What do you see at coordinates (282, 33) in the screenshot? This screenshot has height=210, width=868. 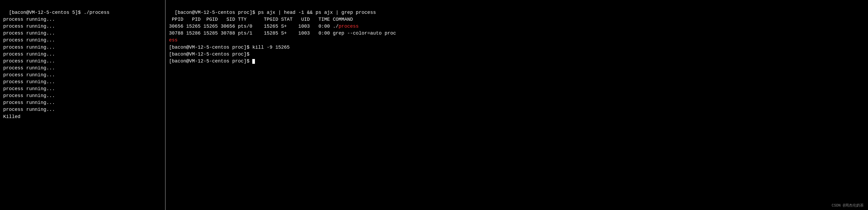 I see `right-row2: 30788 15286 15285 30788 pts/1 15285 S+ 1…` at bounding box center [282, 33].